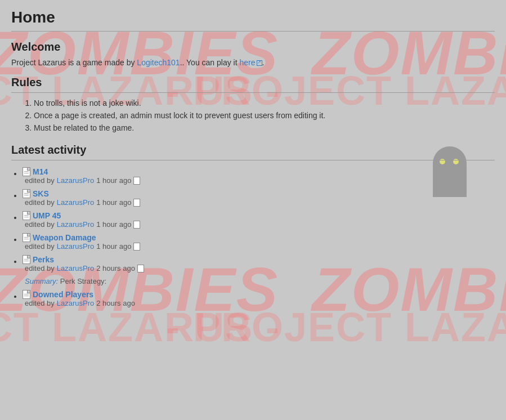  Describe the element at coordinates (63, 294) in the screenshot. I see `activity-link-downed-players: Downed Players` at that location.